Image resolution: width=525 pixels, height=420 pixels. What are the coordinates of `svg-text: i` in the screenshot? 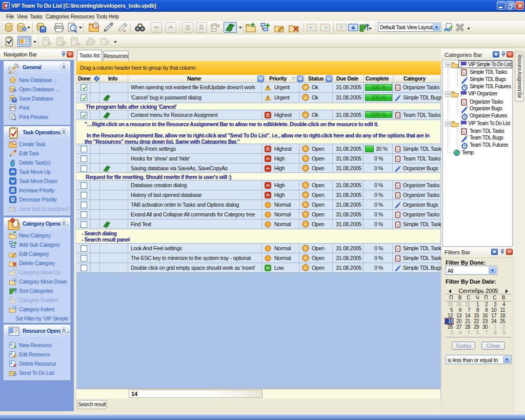 It's located at (96, 79).